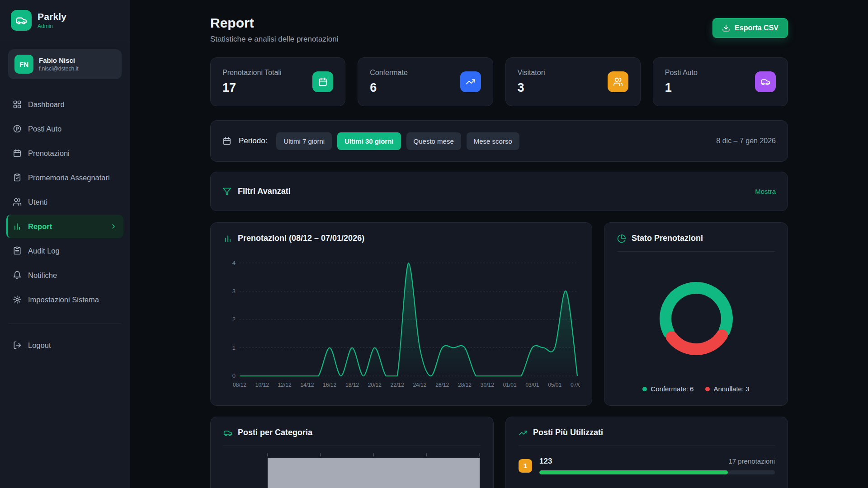  Describe the element at coordinates (555, 385) in the screenshot. I see `svg-text: 05/01` at that location.